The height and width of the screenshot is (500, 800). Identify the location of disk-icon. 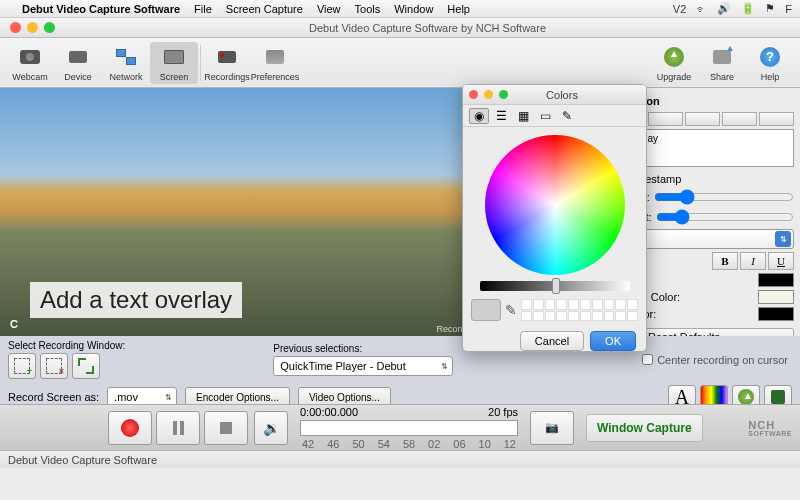
(778, 397).